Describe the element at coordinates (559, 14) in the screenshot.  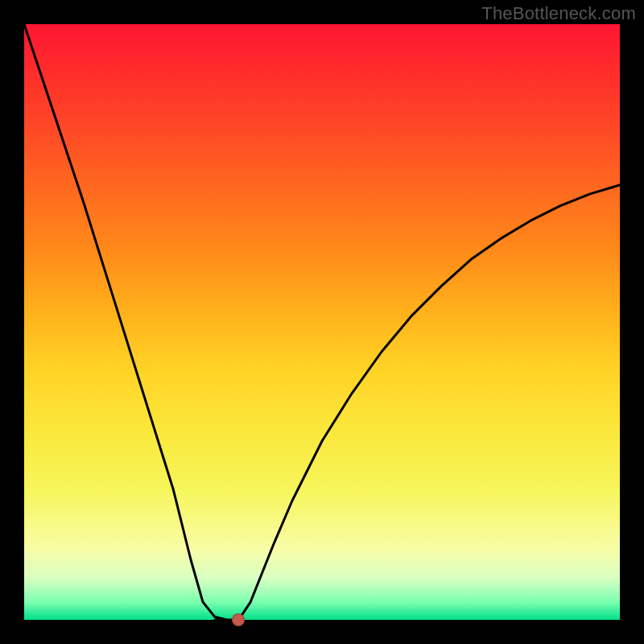
I see `watermark-text: TheBottleneck.com` at that location.